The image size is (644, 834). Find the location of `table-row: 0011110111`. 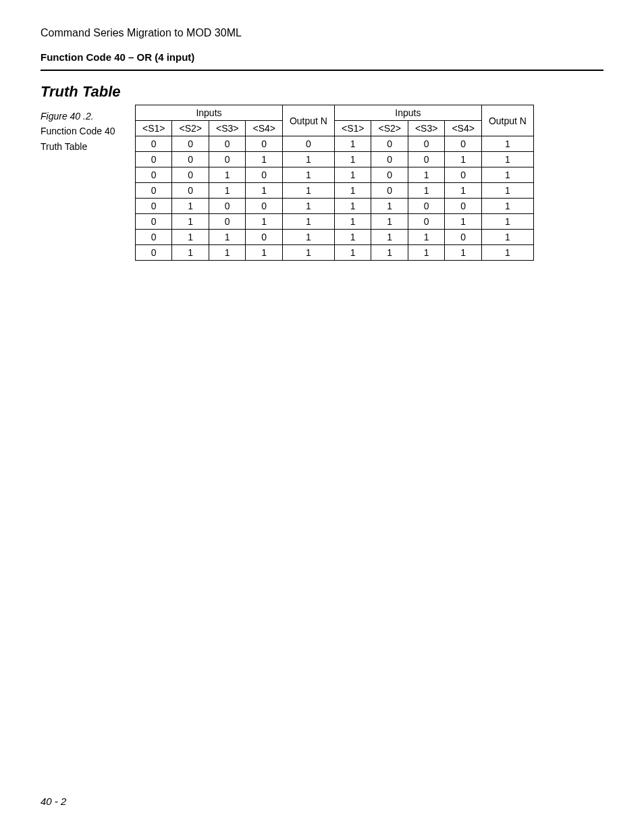

table-row: 0011110111 is located at coordinates (335, 190).